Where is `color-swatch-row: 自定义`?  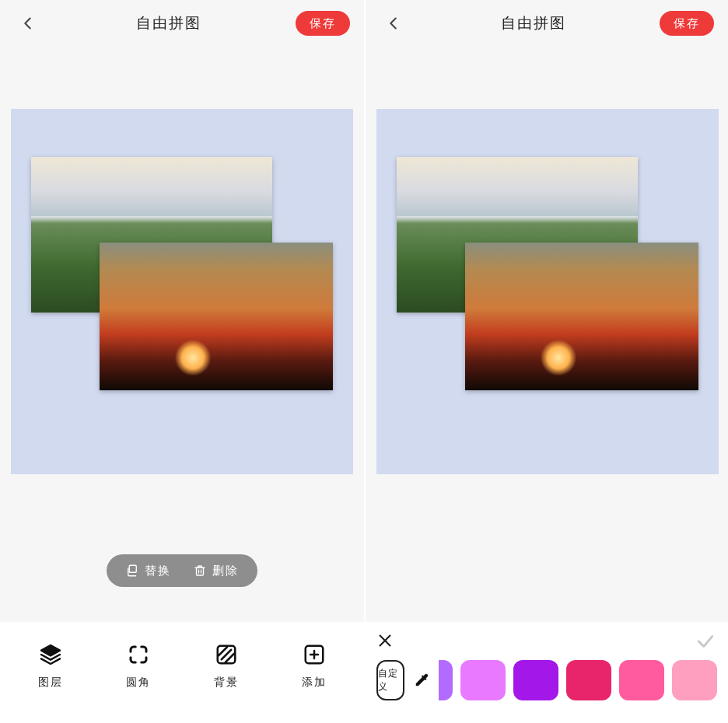
color-swatch-row: 自定义 is located at coordinates (547, 680).